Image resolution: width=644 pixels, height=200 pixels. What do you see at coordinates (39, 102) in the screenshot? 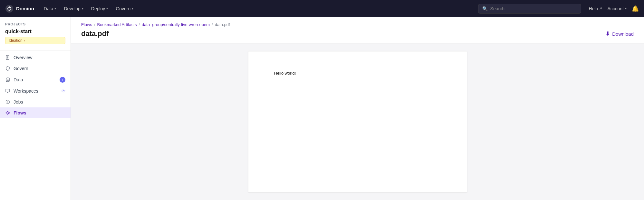
I see `sidebar-jobs-label: Jobs` at bounding box center [39, 102].